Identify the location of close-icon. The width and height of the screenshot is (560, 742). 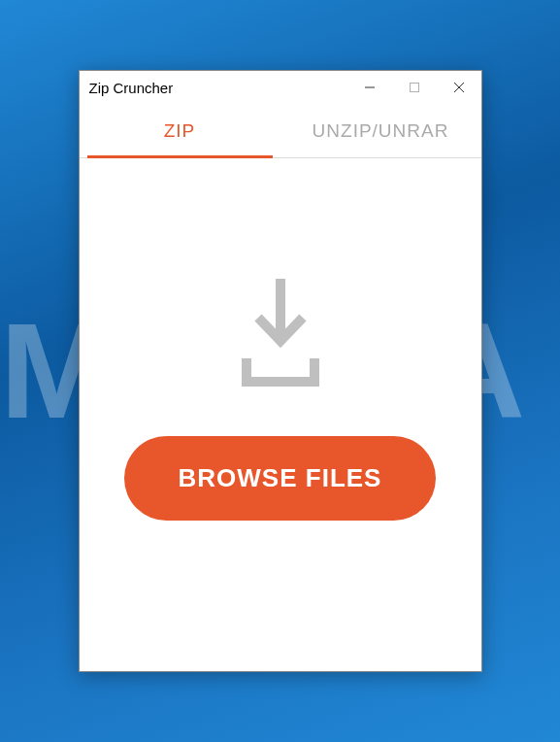
(459, 87).